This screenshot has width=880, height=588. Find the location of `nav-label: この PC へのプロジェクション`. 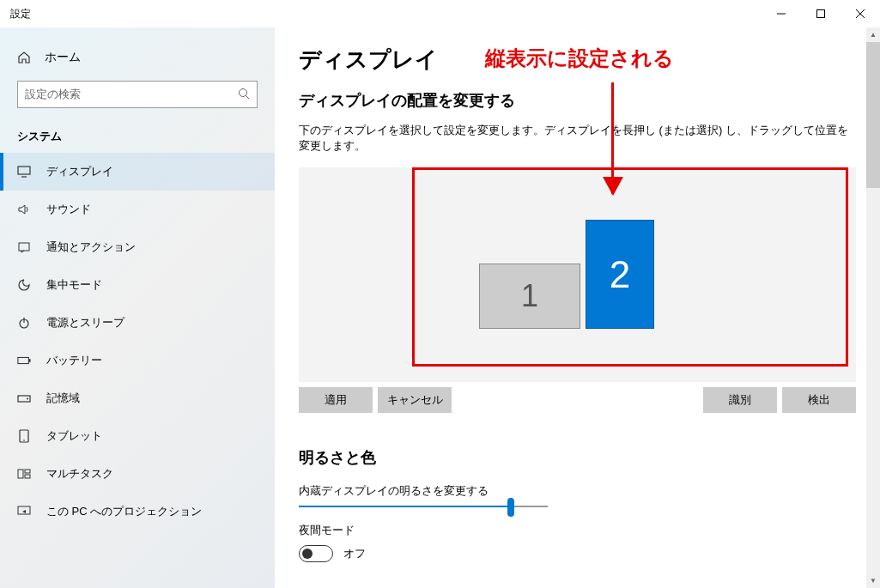

nav-label: この PC へのプロジェクション is located at coordinates (124, 512).